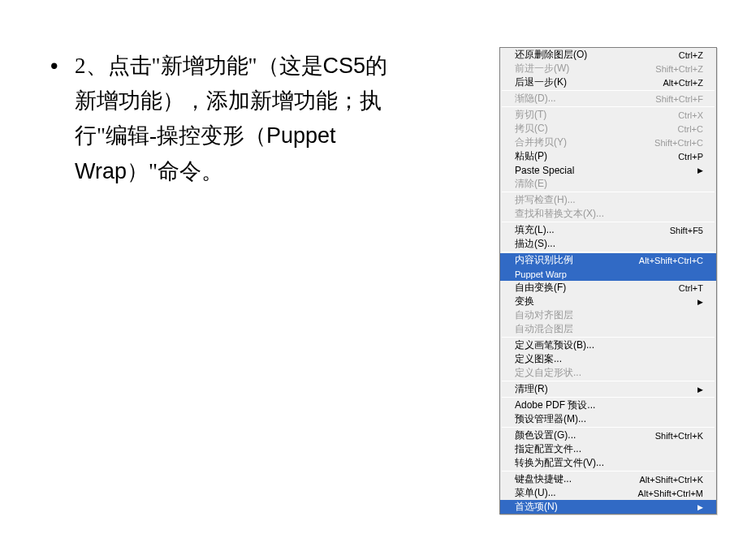  I want to click on menu-item-label: 定义画笔预设(B)..., so click(609, 346).